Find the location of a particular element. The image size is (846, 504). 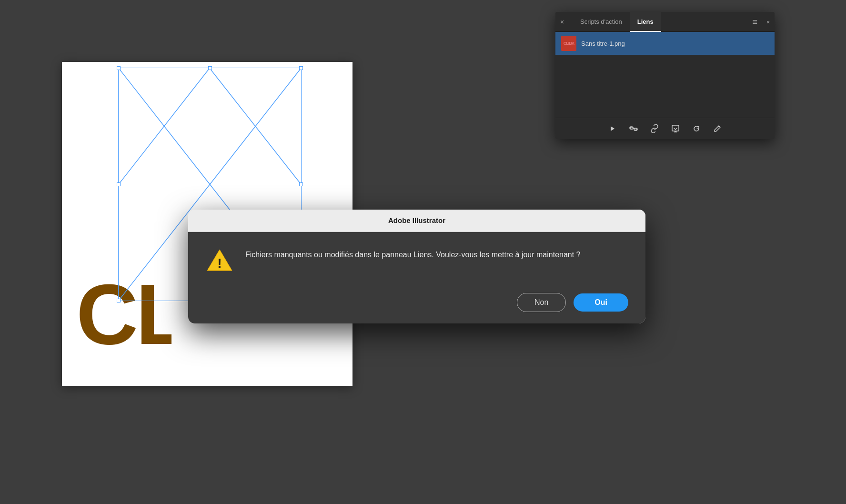

alert-dialog: Adobe Illustrator ! Fichiers manquants o… is located at coordinates (417, 267).